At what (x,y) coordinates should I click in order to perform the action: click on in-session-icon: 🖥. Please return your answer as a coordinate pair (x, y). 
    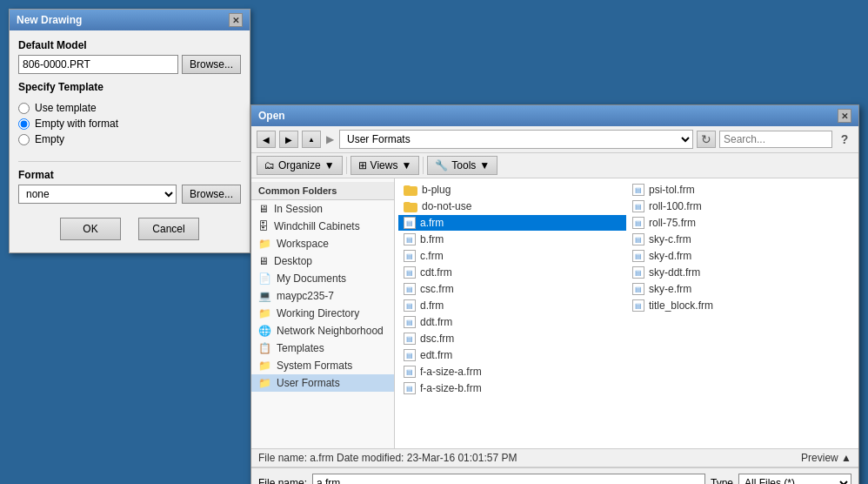
    Looking at the image, I should click on (264, 209).